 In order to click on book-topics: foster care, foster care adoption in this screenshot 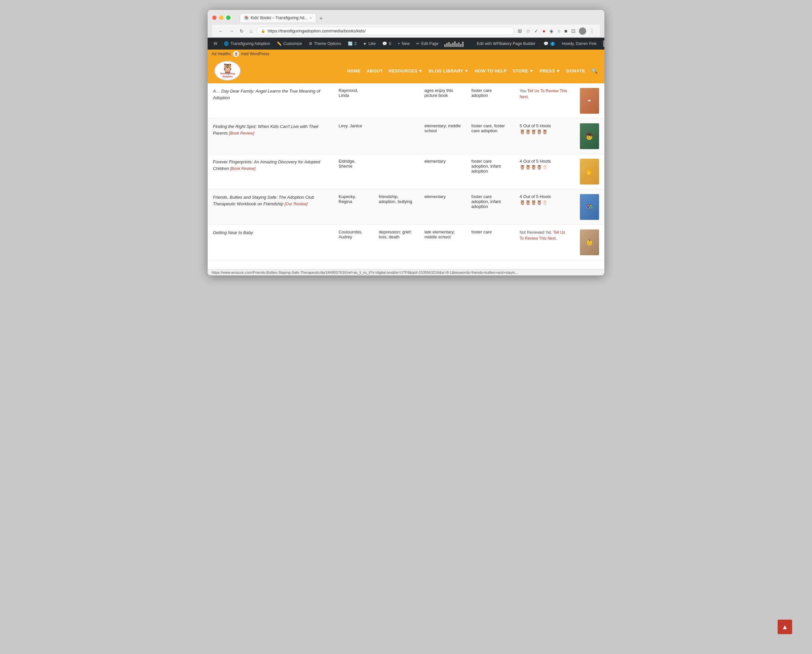, I will do `click(488, 128)`.